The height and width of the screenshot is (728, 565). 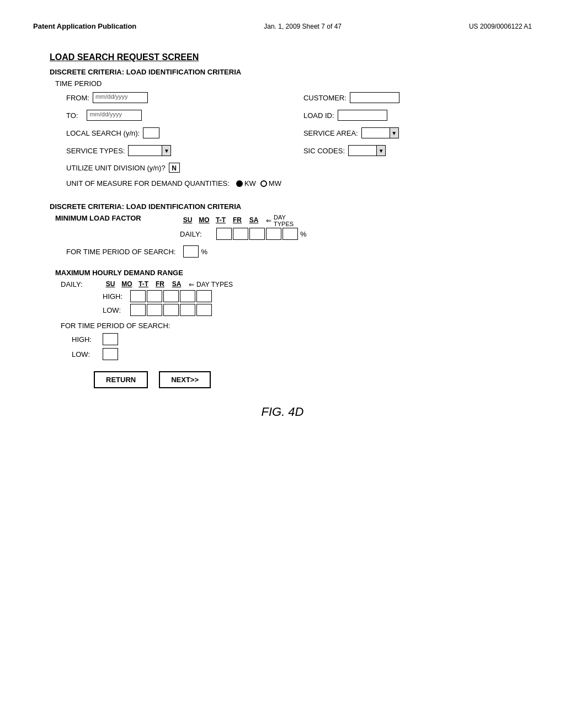 What do you see at coordinates (191, 251) in the screenshot?
I see `for-time-input` at bounding box center [191, 251].